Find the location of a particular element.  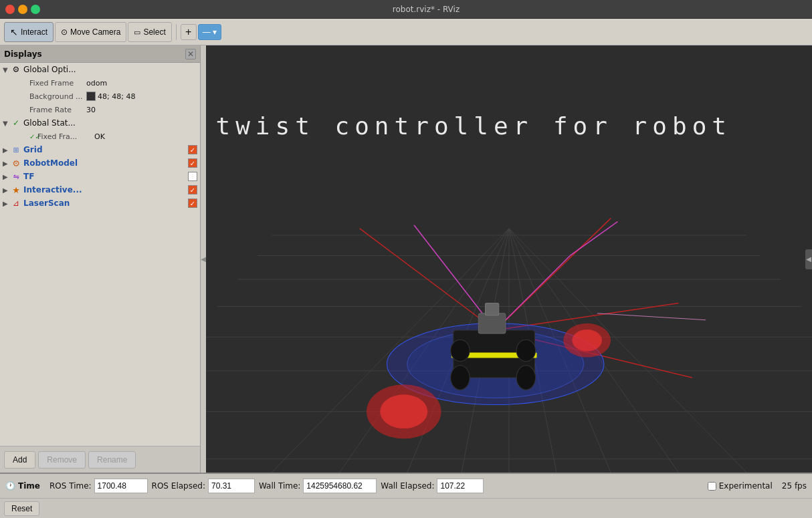

window-title: robot.rviz* - RViz is located at coordinates (426, 9).